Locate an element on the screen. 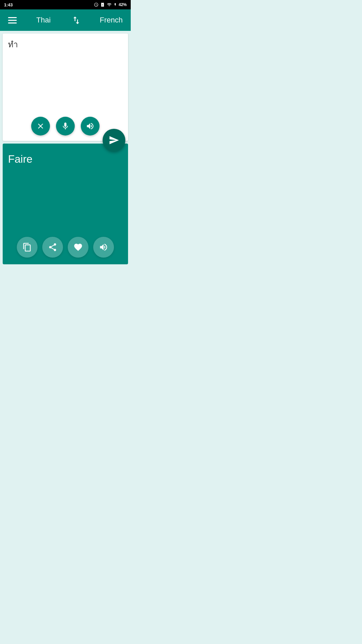 The height and width of the screenshot is (644, 362). main-content: ทำ Faire is located at coordinates (65, 149).